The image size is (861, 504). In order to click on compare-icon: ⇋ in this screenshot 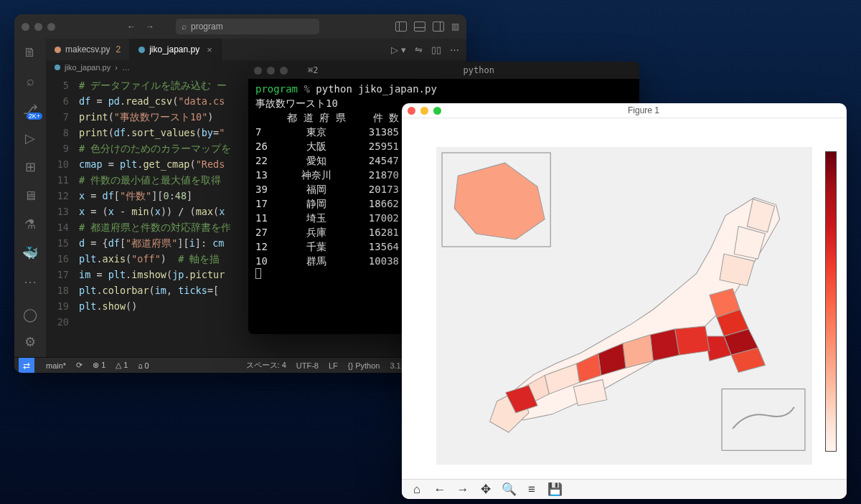, I will do `click(419, 50)`.